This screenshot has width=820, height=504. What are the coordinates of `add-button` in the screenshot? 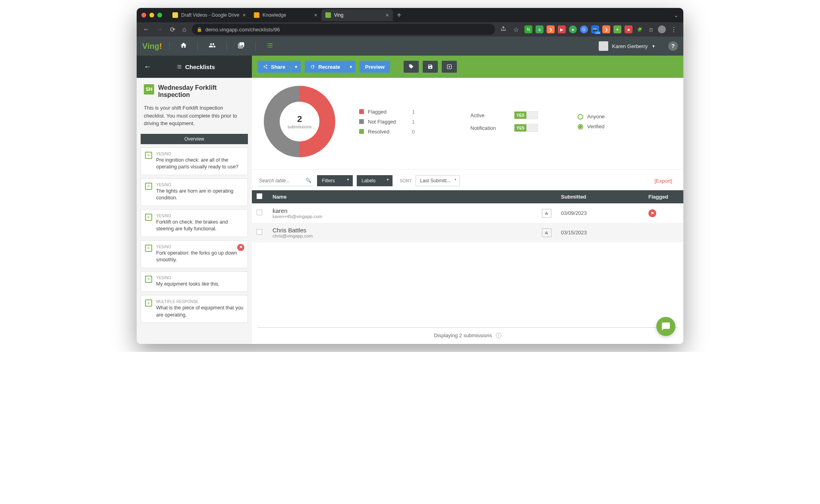 It's located at (449, 67).